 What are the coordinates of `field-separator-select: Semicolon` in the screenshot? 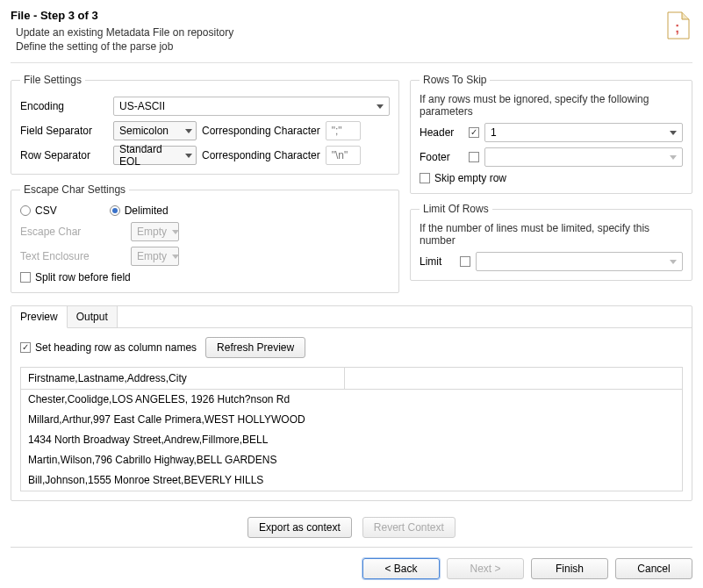 It's located at (154, 131).